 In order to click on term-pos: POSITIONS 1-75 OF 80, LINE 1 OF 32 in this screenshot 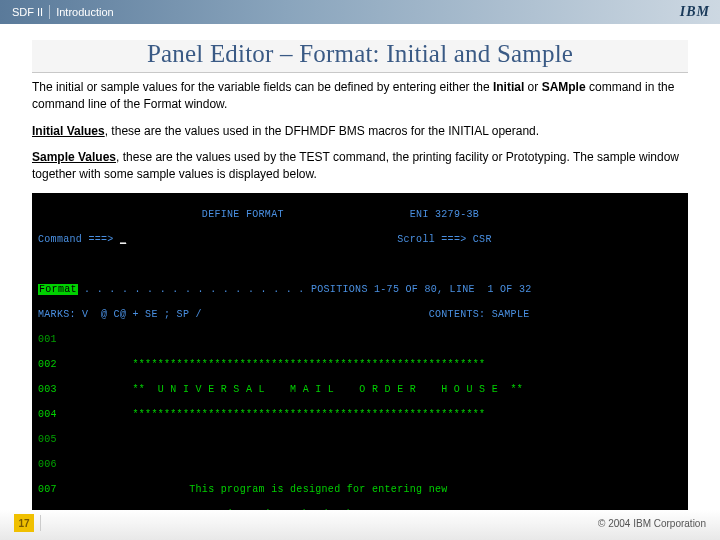, I will do `click(422, 290)`.